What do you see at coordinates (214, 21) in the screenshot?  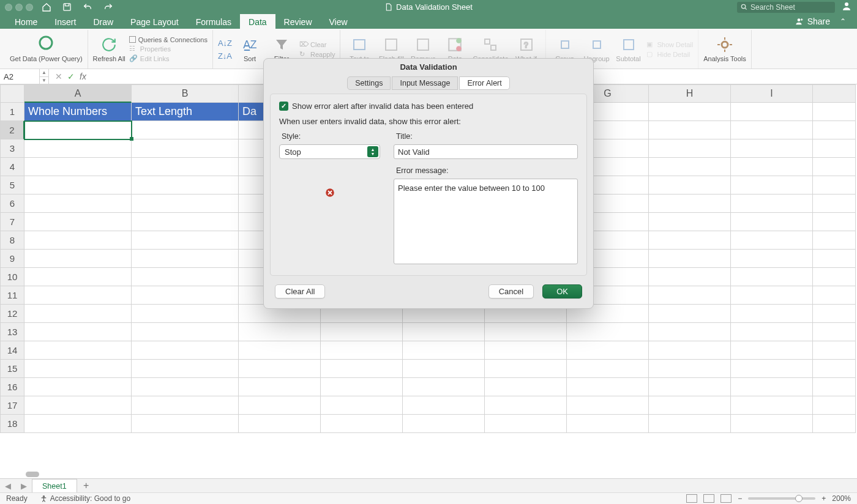 I see `ribbon-tab-formulas: Formulas` at bounding box center [214, 21].